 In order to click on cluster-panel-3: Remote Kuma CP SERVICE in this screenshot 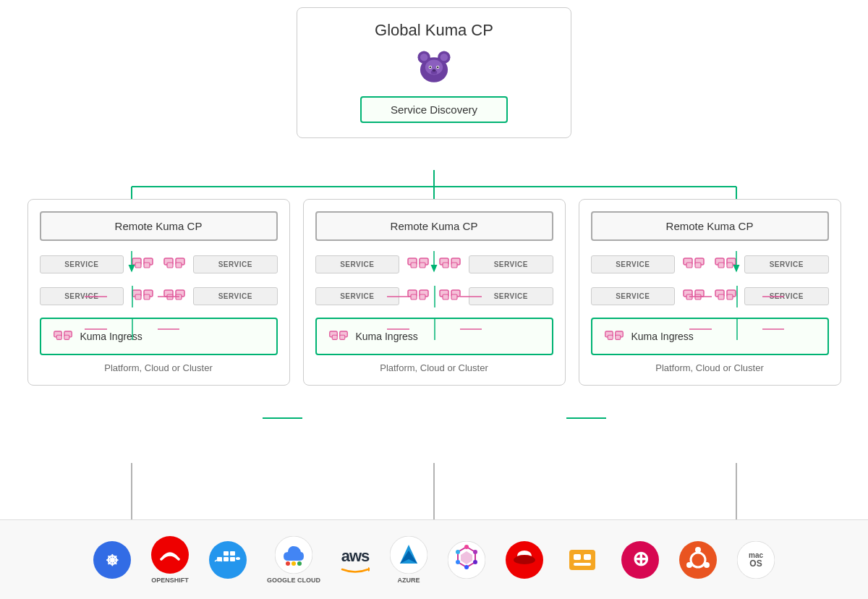, I will do `click(710, 292)`.